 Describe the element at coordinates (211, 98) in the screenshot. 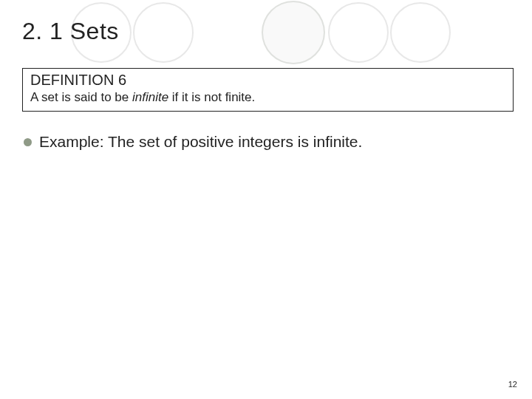

I see `definition-post: if it is not finite.` at that location.